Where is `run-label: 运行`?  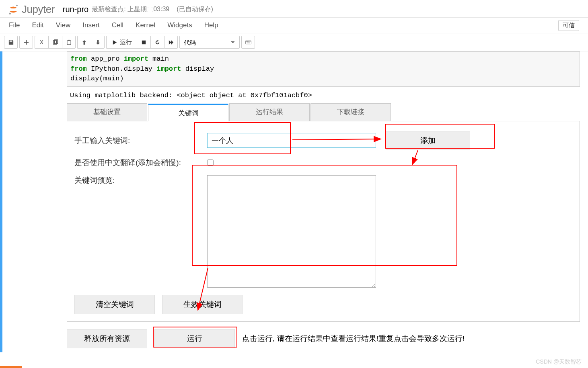 run-label: 运行 is located at coordinates (126, 43).